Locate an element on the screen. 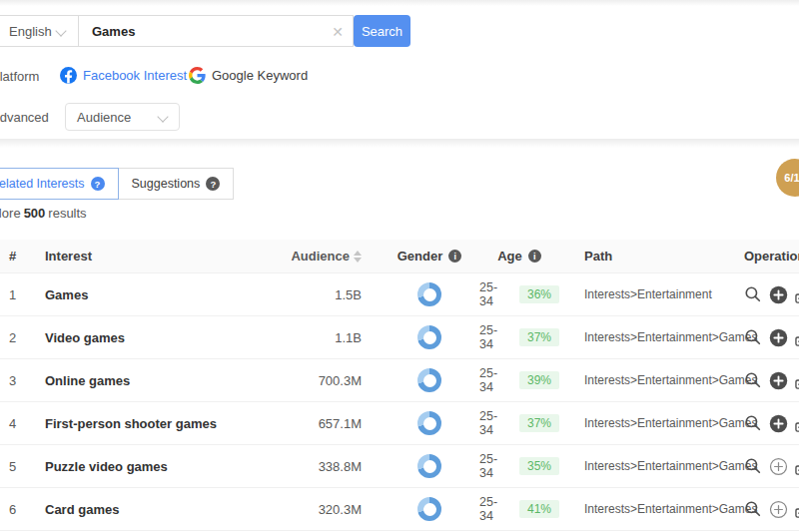 The width and height of the screenshot is (799, 532). row-index: 4 is located at coordinates (27, 423).